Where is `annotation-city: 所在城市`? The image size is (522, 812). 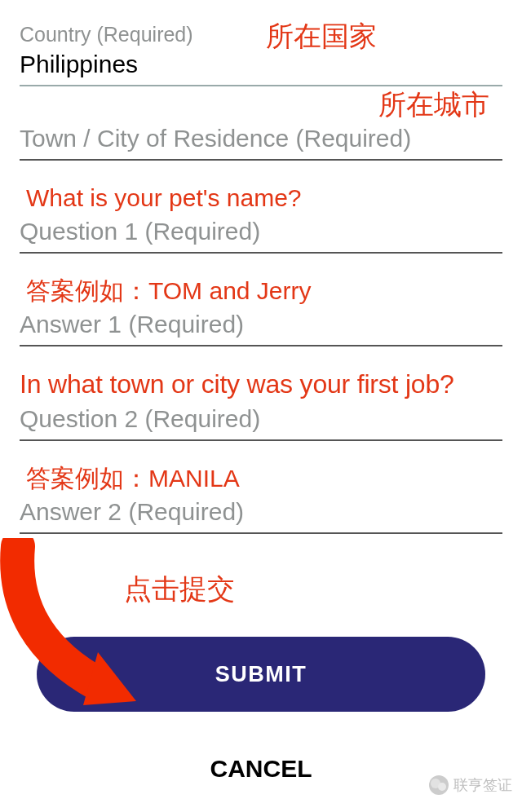
annotation-city: 所在城市 is located at coordinates (434, 105).